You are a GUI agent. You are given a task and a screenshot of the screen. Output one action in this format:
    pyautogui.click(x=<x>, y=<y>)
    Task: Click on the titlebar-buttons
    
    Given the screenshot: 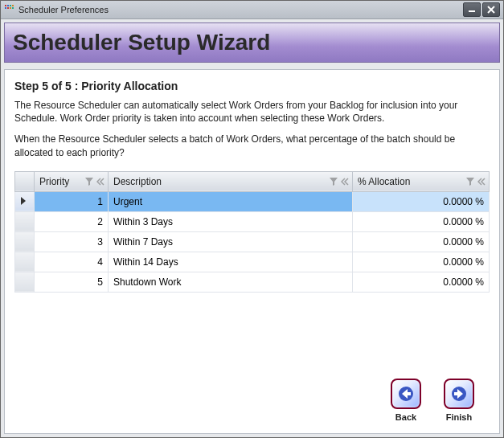 What is the action you would take?
    pyautogui.click(x=481, y=10)
    